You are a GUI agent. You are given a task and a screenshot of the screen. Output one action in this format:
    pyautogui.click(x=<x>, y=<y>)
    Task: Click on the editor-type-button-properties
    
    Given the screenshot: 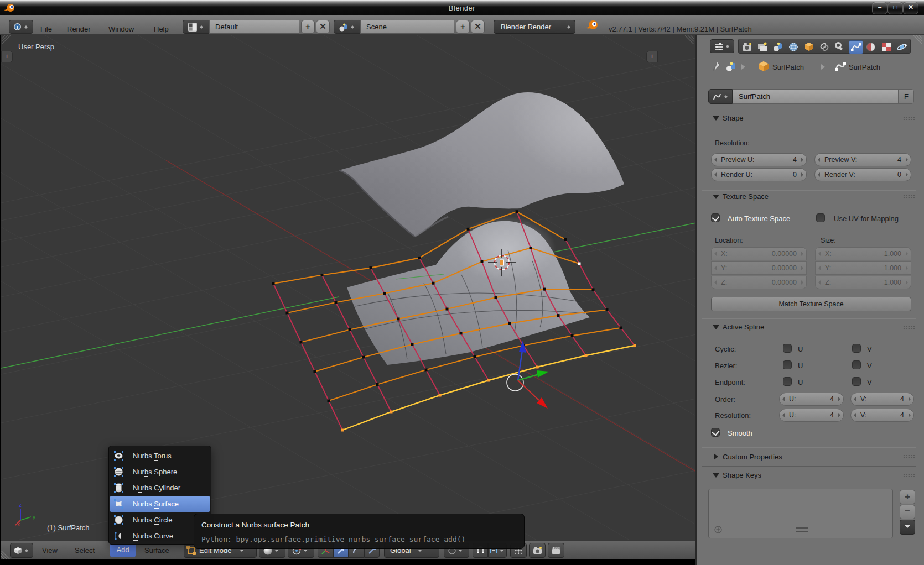 What is the action you would take?
    pyautogui.click(x=722, y=46)
    